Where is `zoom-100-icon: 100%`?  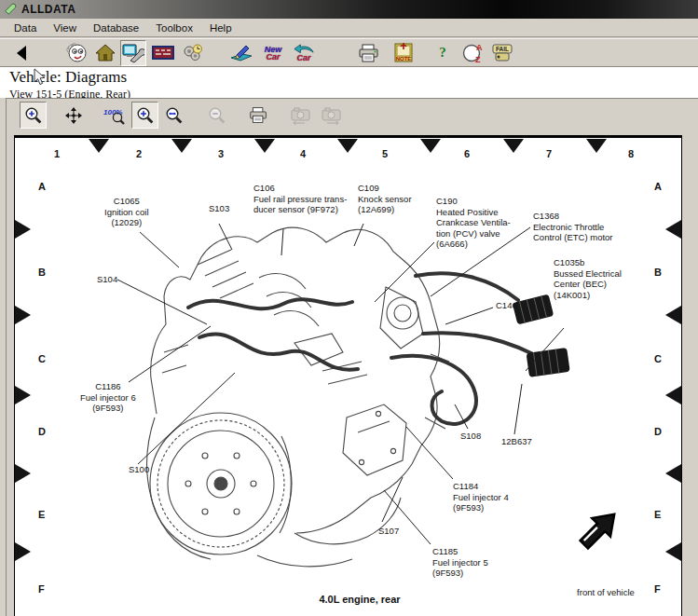
zoom-100-icon: 100% is located at coordinates (115, 116).